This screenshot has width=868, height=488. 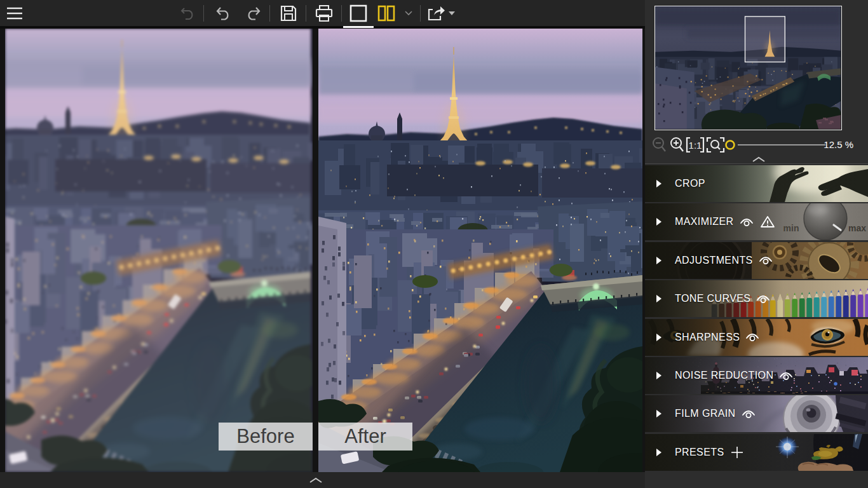 I want to click on svg-text: 1:1, so click(x=695, y=145).